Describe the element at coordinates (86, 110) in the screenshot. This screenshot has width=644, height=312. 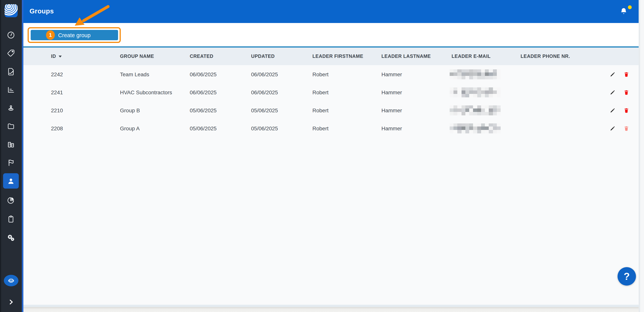
I see `cell-id: 2210` at that location.